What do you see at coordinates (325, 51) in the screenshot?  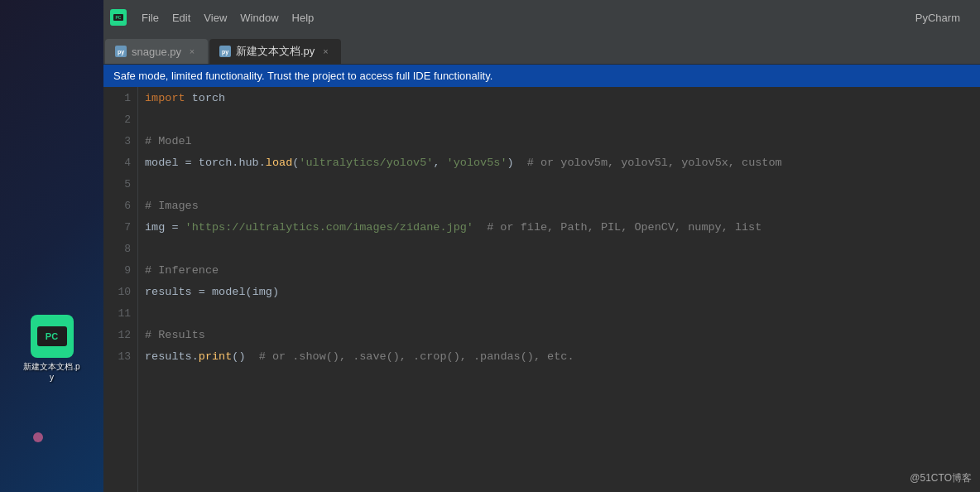 I see `tab-new-doc-close: ×` at bounding box center [325, 51].